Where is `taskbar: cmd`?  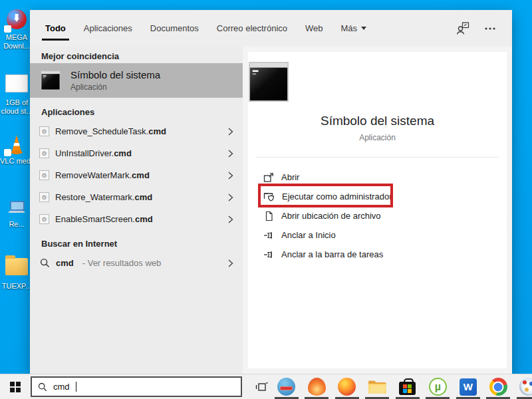
taskbar: cmd is located at coordinates (266, 386).